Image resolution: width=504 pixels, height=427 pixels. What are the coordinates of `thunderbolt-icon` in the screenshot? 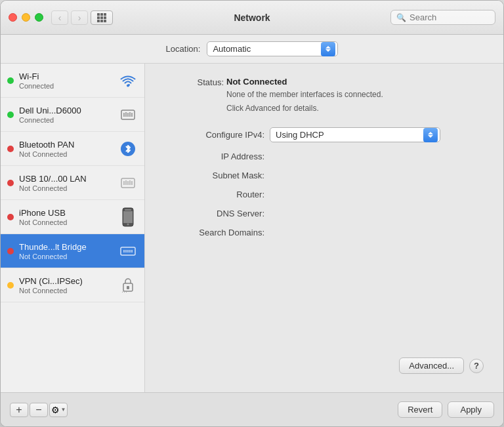 It's located at (128, 251).